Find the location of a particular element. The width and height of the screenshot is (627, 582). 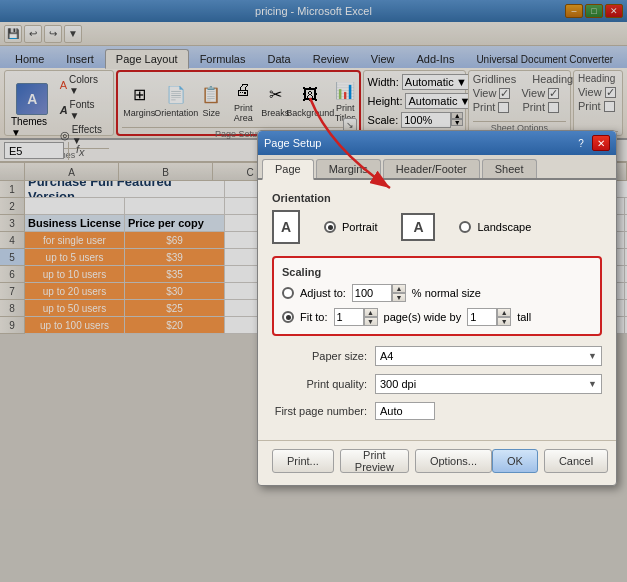

dialog-footer: Print... Print Preview Options... OK Can… is located at coordinates (437, 462).